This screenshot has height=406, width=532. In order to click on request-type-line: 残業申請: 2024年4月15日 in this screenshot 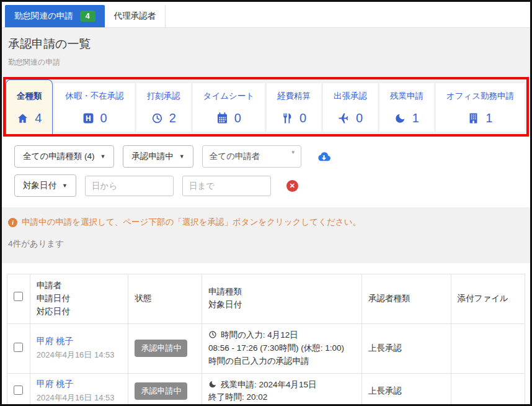, I will do `click(282, 385)`.